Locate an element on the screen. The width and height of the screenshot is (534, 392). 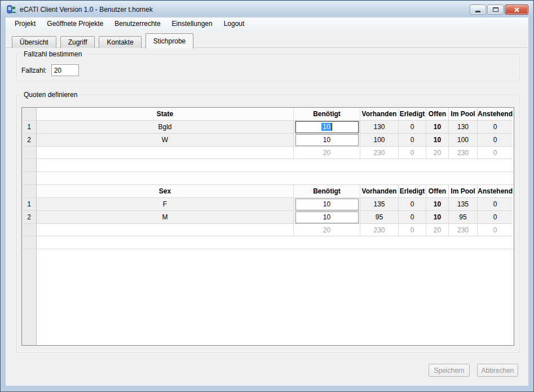
col-header-benoetigt: Benötigt is located at coordinates (327, 192).